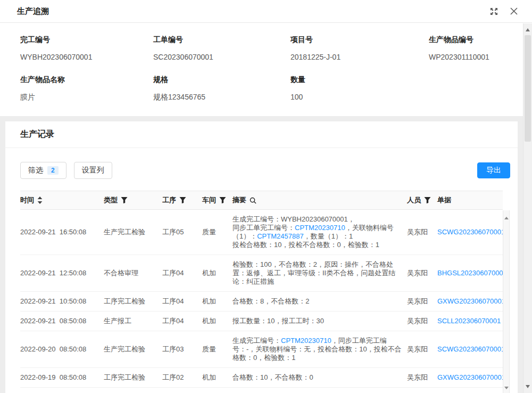 The width and height of the screenshot is (532, 393). What do you see at coordinates (111, 200) in the screenshot?
I see `column-label: 类型` at bounding box center [111, 200].